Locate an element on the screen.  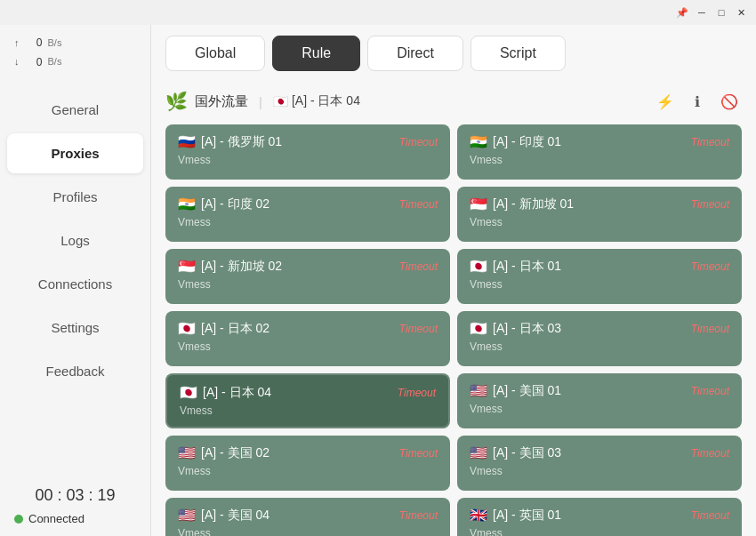
stats-panel: ↑ 0 B/s ↓ 0 B/s is located at coordinates (75, 53).